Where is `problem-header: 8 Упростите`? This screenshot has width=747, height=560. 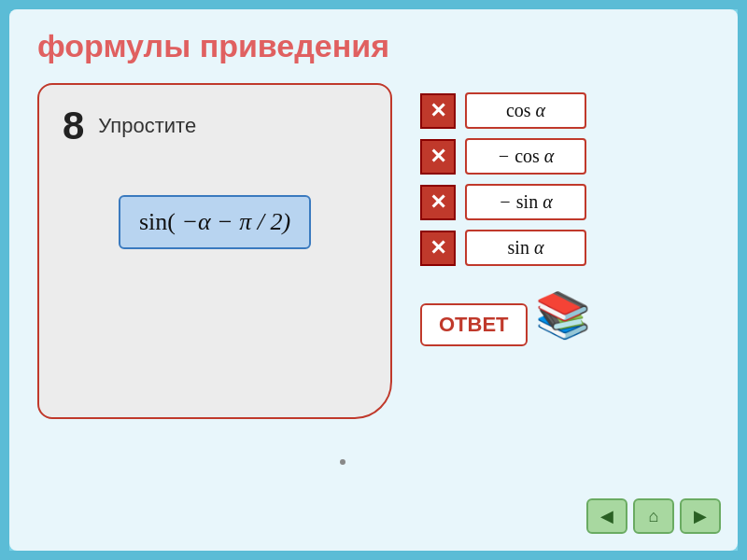 problem-header: 8 Упростите is located at coordinates (215, 126).